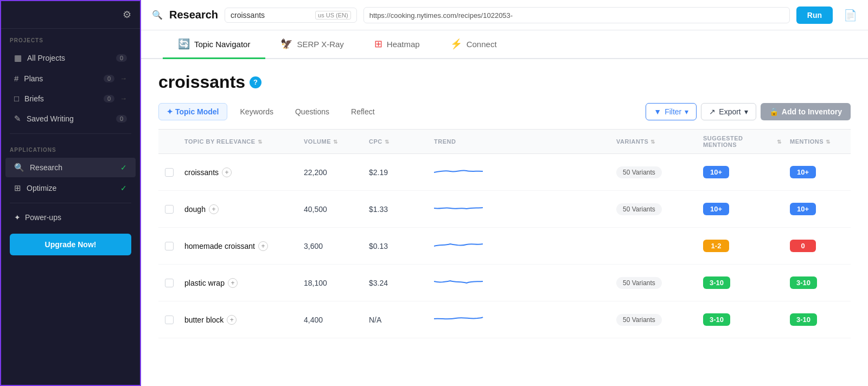 This screenshot has height=386, width=868. What do you see at coordinates (71, 119) in the screenshot?
I see `sidebar-item-saved-writing: ✎ Saved Writing 0` at bounding box center [71, 119].